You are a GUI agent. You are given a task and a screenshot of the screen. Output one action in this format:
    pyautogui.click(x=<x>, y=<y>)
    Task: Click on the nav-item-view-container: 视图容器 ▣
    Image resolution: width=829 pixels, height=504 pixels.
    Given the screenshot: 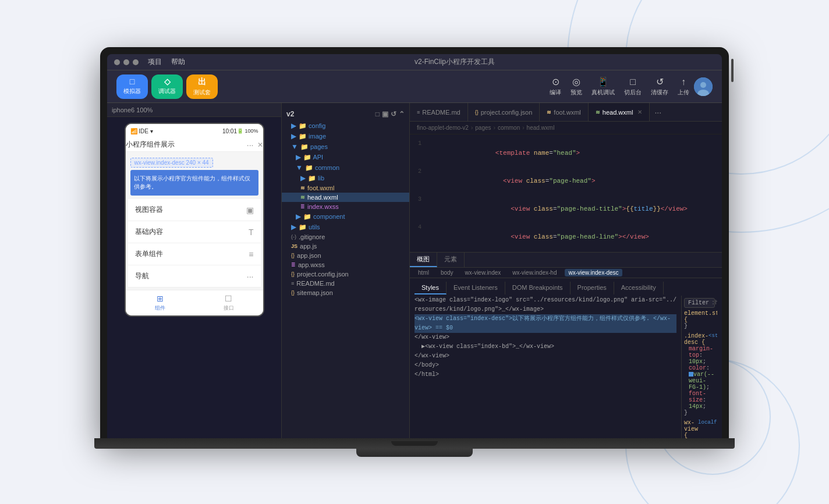 What is the action you would take?
    pyautogui.click(x=194, y=210)
    